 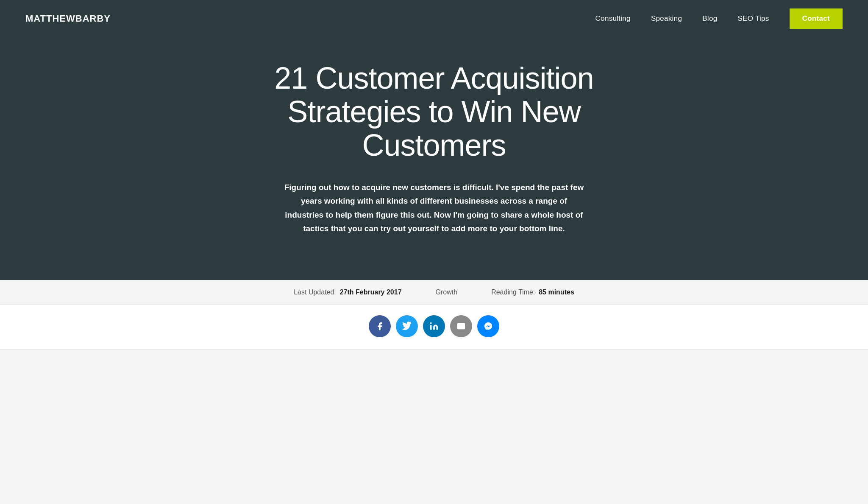 I want to click on hero-title: 21 Customer Acquisition Strategies to Wi…, so click(x=434, y=112).